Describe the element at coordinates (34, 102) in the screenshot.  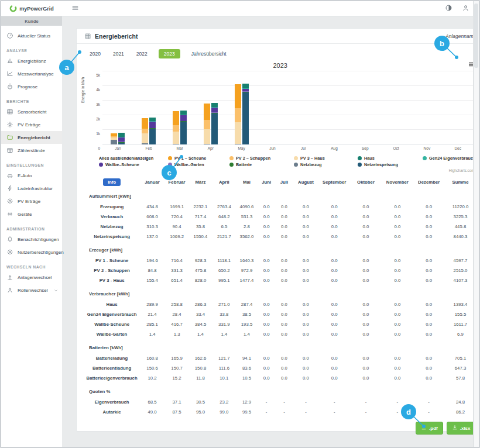
I see `sidebar-section-berichte: BERICHTE` at that location.